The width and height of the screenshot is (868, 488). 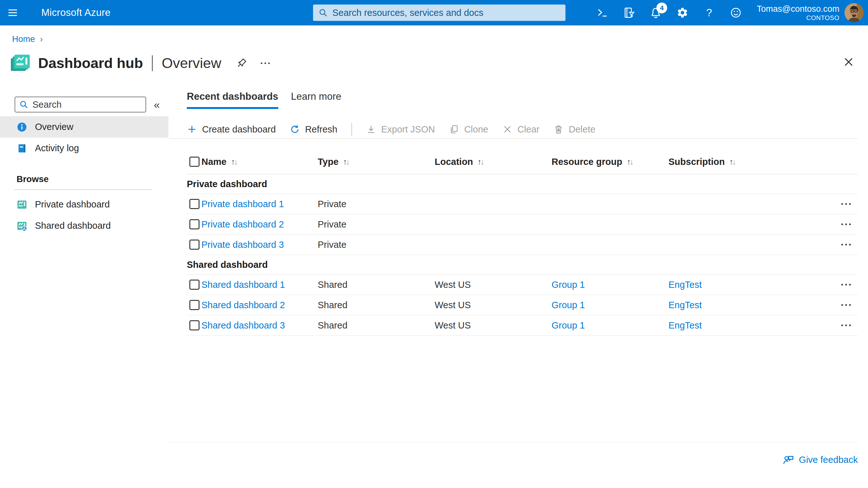 What do you see at coordinates (522, 100) in the screenshot?
I see `tabs: Recent dashboards Learn more` at bounding box center [522, 100].